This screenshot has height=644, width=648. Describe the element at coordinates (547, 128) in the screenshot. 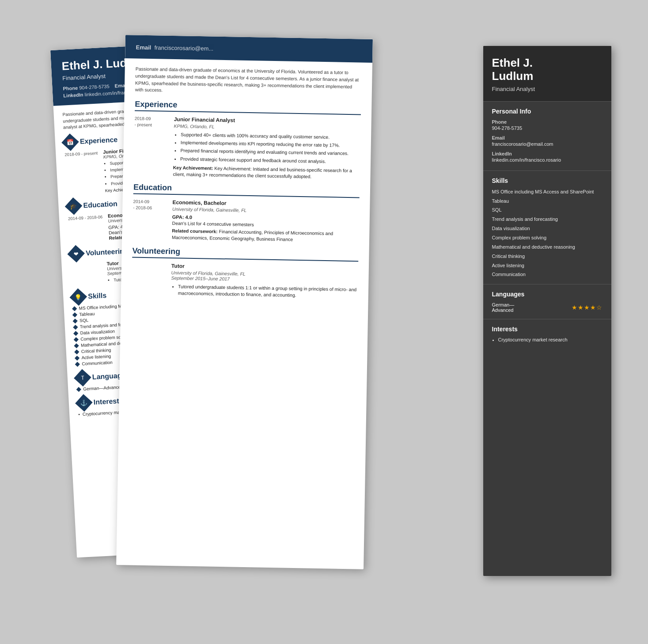

I see `right-phone: 904-278-5735` at that location.